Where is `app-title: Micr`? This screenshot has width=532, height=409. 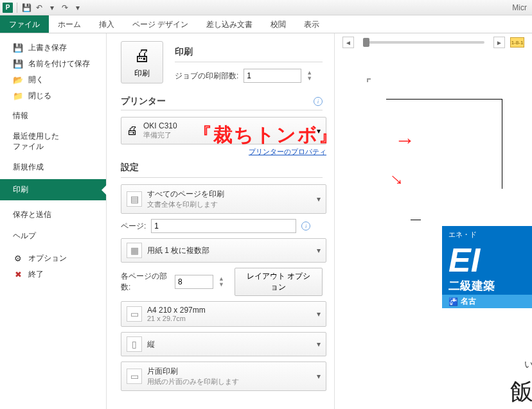 app-title: Micr is located at coordinates (520, 8).